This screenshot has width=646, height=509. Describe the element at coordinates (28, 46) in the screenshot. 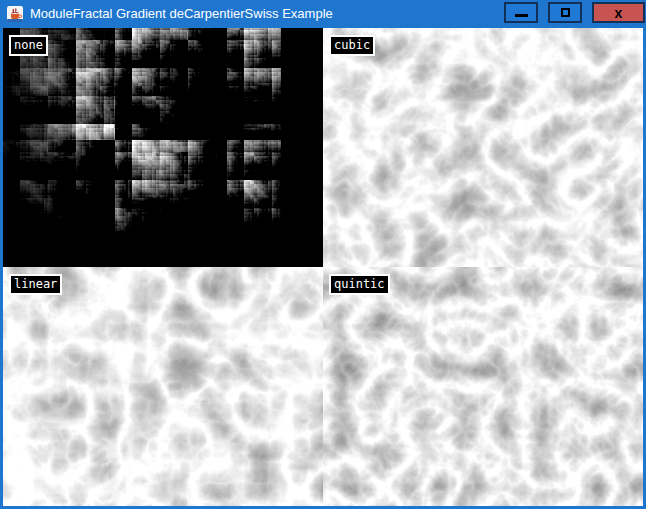

I see `interpolation-label-none: none` at that location.